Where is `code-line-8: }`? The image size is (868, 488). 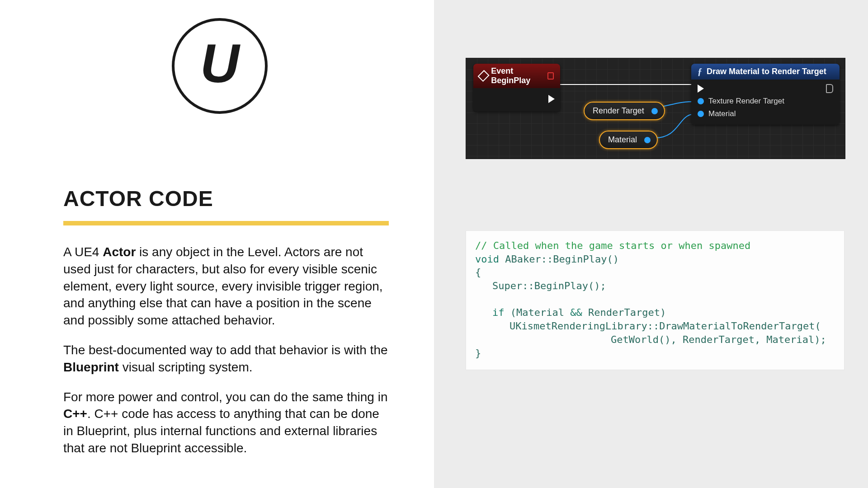
code-line-8: } is located at coordinates (655, 353).